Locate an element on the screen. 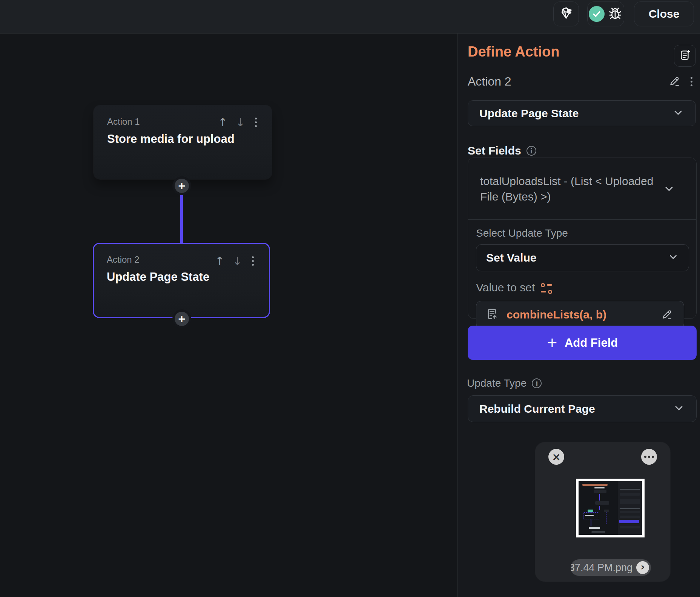 The image size is (700, 597). chevron-right-icon: › is located at coordinates (643, 568).